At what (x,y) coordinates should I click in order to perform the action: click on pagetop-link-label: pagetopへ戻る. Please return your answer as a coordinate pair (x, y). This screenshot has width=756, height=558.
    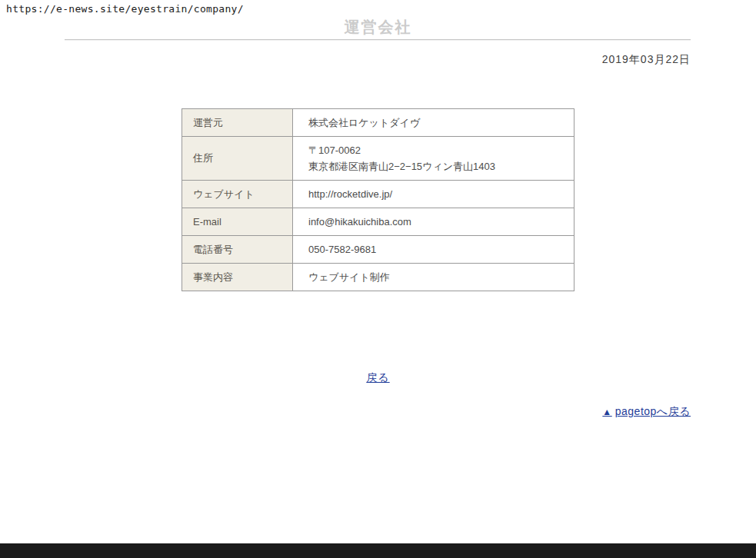
    Looking at the image, I should click on (653, 411).